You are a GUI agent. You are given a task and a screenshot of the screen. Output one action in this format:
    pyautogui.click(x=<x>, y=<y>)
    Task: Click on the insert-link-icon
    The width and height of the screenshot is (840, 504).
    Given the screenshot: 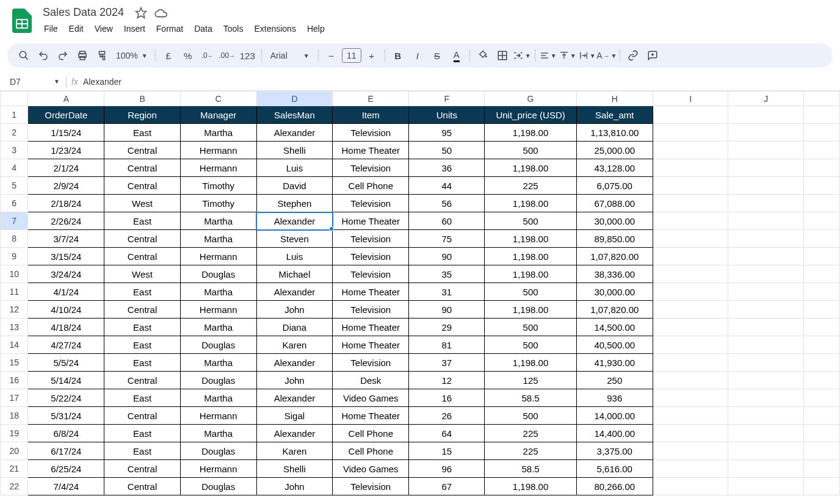 What is the action you would take?
    pyautogui.click(x=633, y=56)
    